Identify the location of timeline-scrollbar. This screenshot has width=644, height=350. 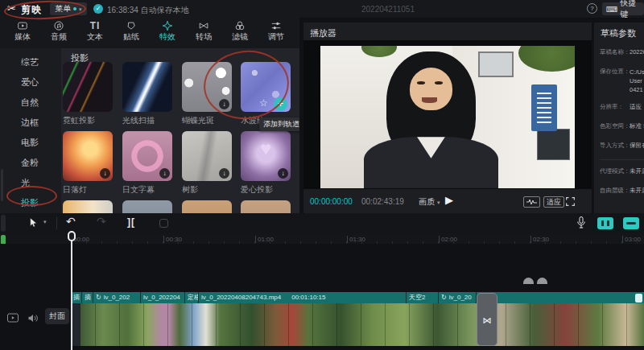
(3, 224).